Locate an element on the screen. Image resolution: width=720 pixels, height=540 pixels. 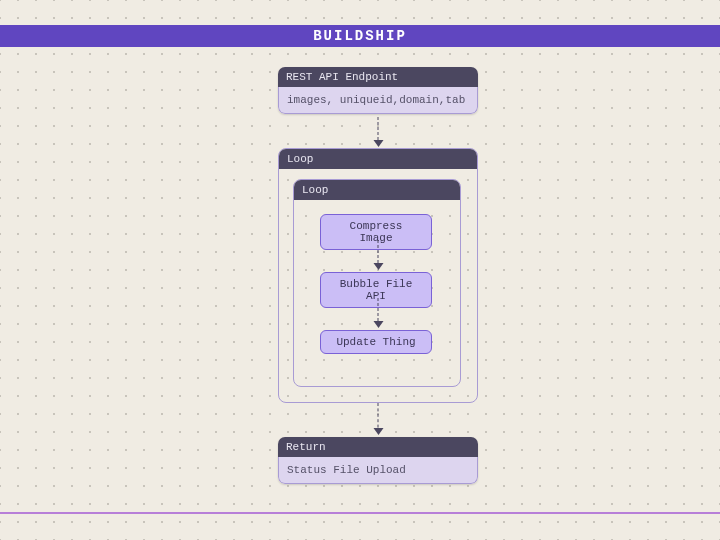
horizontal-accent-line is located at coordinates (360, 513).